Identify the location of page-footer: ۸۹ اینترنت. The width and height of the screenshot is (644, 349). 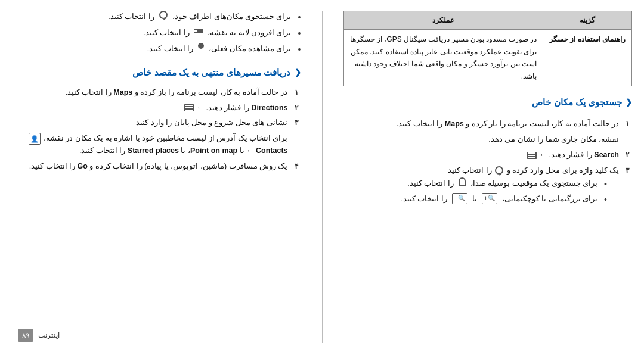
(39, 335).